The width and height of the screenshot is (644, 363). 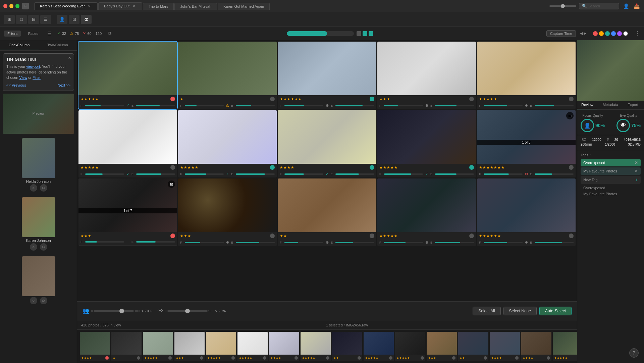 What do you see at coordinates (610, 188) in the screenshot?
I see `tag-suggestion-overexposed: Overexposed` at bounding box center [610, 188].